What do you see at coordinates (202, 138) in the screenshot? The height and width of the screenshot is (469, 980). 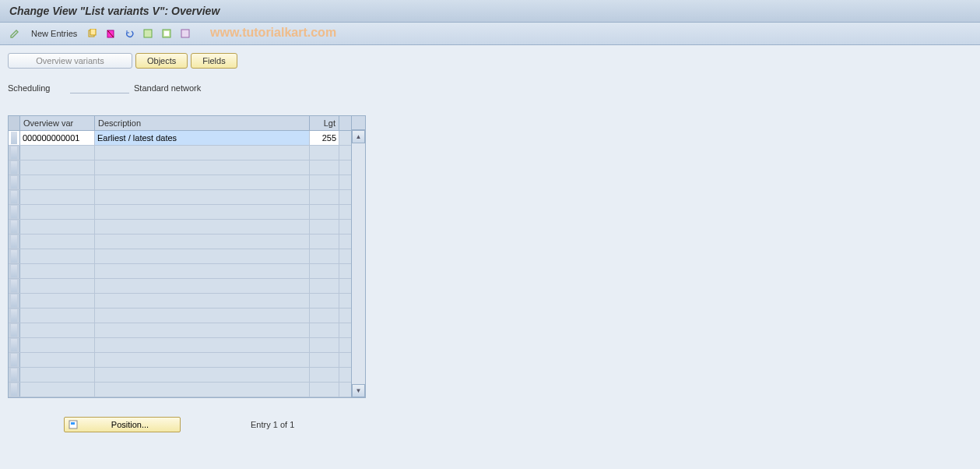 I see `cell-description: Earliest / latest dates` at bounding box center [202, 138].